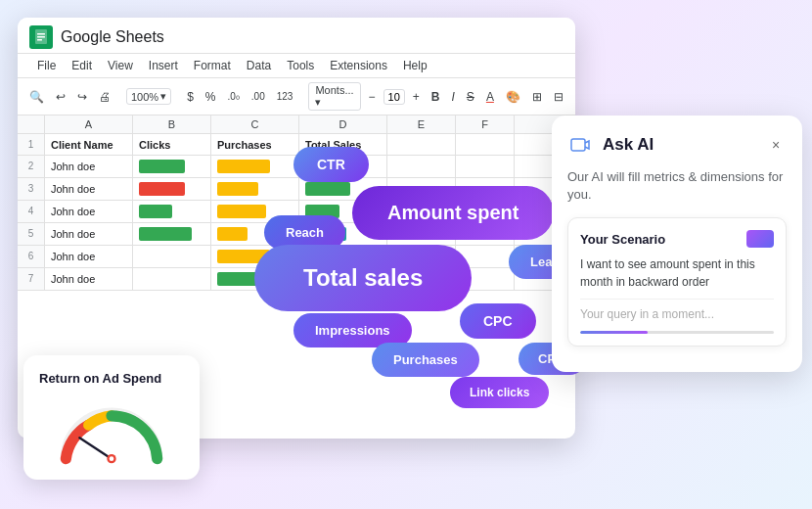 The image size is (812, 509). Describe the element at coordinates (89, 256) in the screenshot. I see `cell-a6: John doe` at that location.